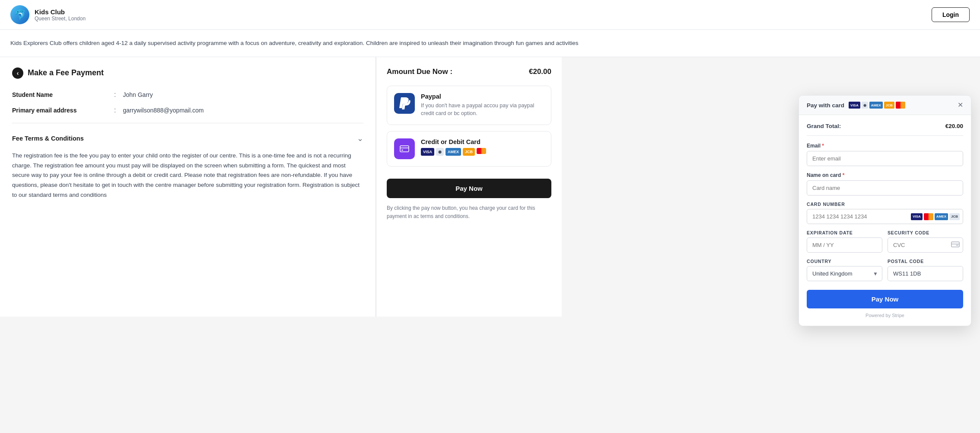 Image resolution: width=980 pixels, height=433 pixels. I want to click on cn-jcb-logo: JCB, so click(955, 217).